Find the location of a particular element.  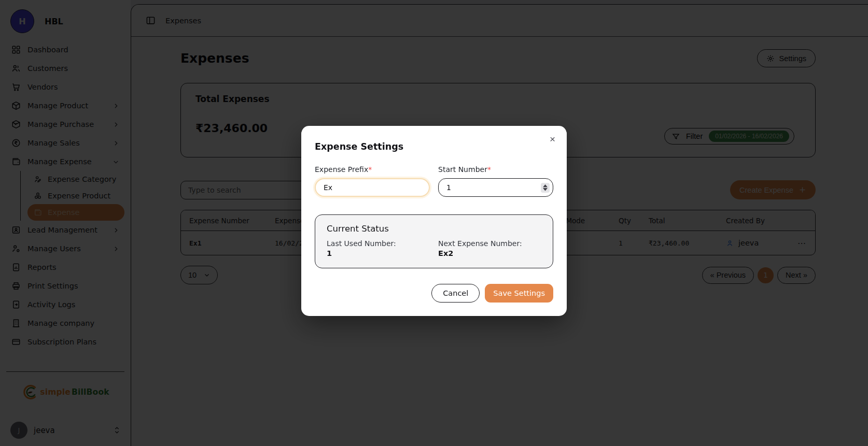

expense-prefix-label: Expense Prefix* is located at coordinates (372, 169).